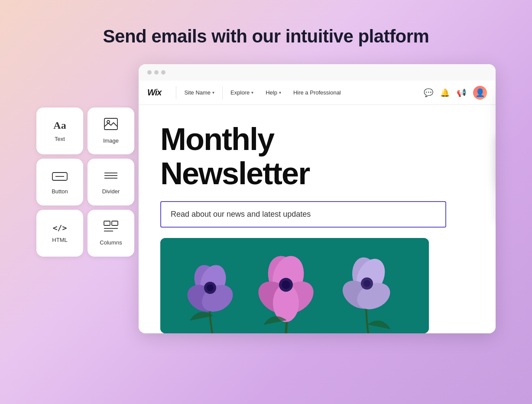  I want to click on newsletter-title: Monthly Newsletter, so click(317, 156).